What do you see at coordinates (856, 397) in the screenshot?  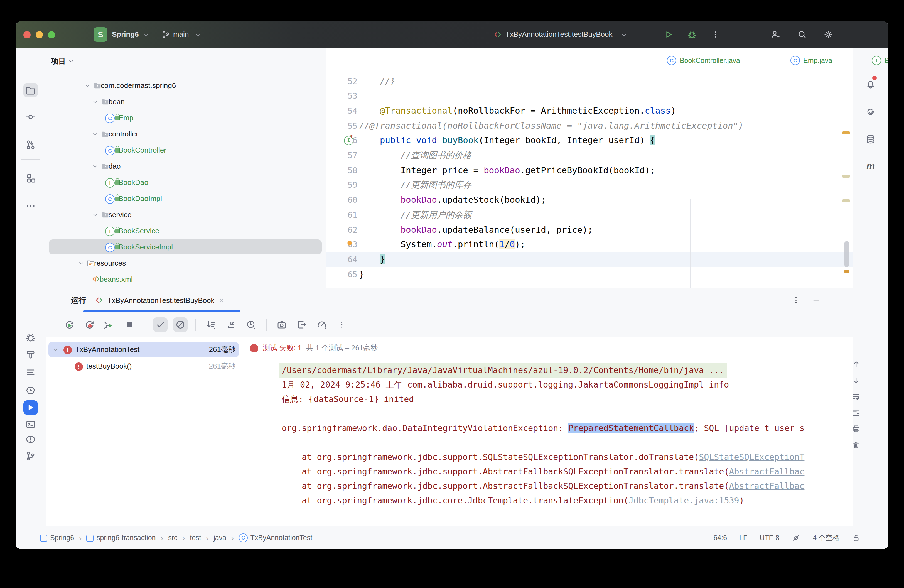 I see `soft-wrap-button` at bounding box center [856, 397].